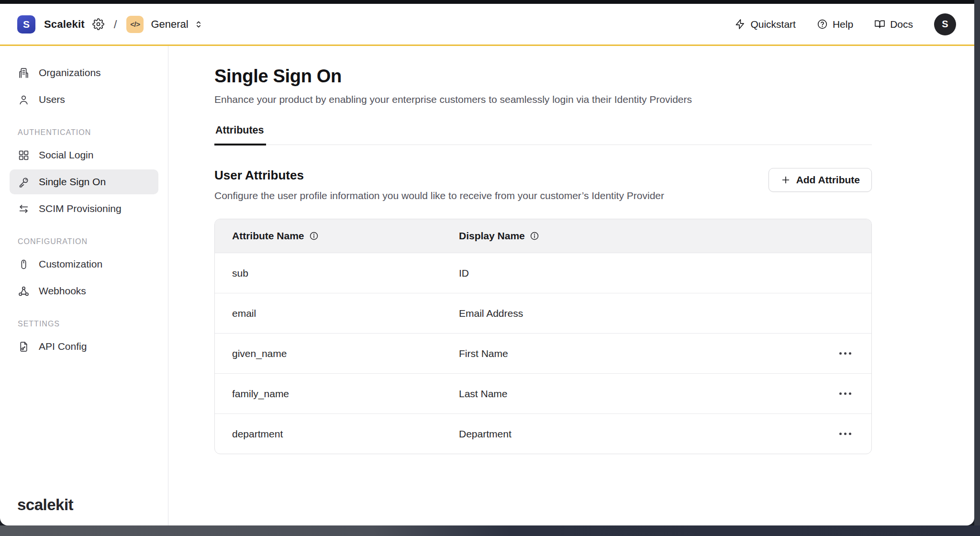 This screenshot has width=980, height=536. What do you see at coordinates (543, 393) in the screenshot?
I see `table-row: family_name Last Name` at bounding box center [543, 393].